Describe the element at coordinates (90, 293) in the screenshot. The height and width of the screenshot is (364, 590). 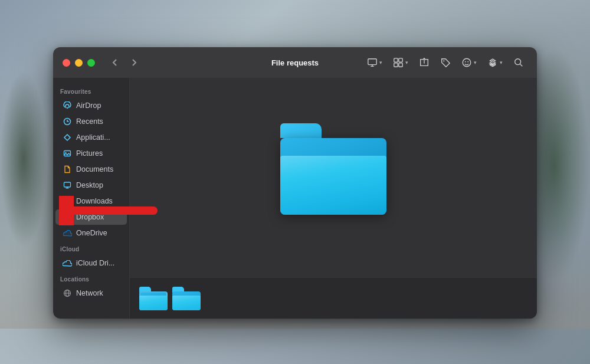
I see `network-label: Network` at that location.